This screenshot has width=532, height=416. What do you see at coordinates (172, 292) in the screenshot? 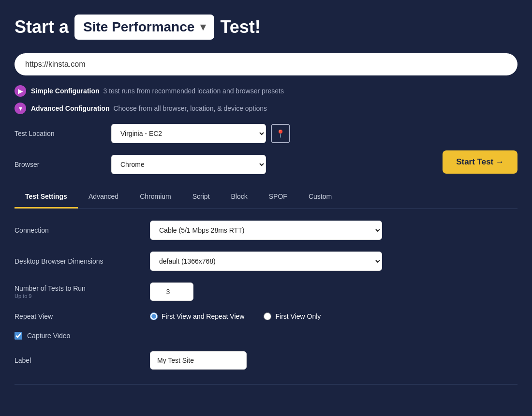
I see `num-tests-input` at bounding box center [172, 292].